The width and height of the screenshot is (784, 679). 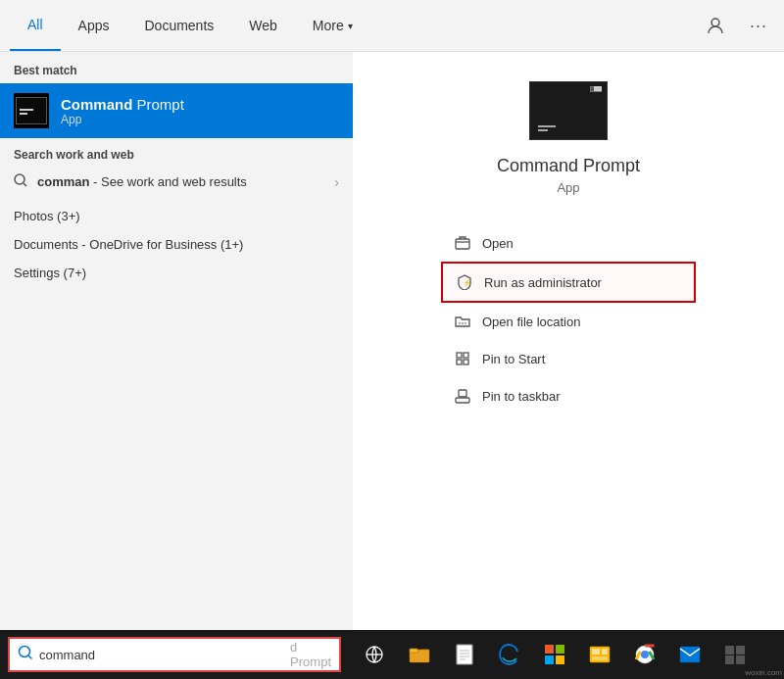 What do you see at coordinates (531, 321) in the screenshot?
I see `open-location-label: Open file location` at bounding box center [531, 321].